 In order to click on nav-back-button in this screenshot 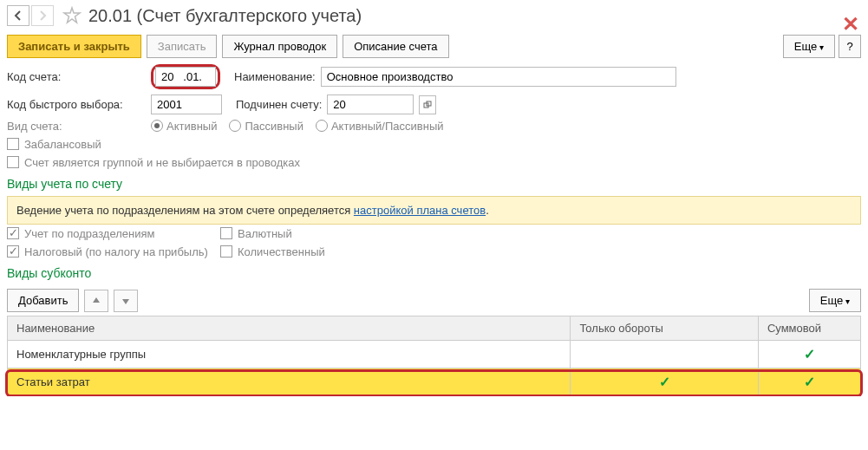, I will do `click(18, 16)`.